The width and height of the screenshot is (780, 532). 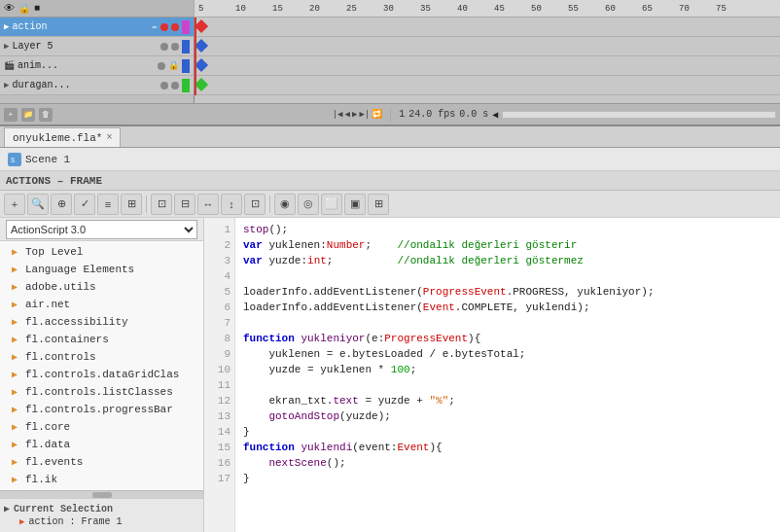 I want to click on keyframe-anim, so click(x=201, y=65).